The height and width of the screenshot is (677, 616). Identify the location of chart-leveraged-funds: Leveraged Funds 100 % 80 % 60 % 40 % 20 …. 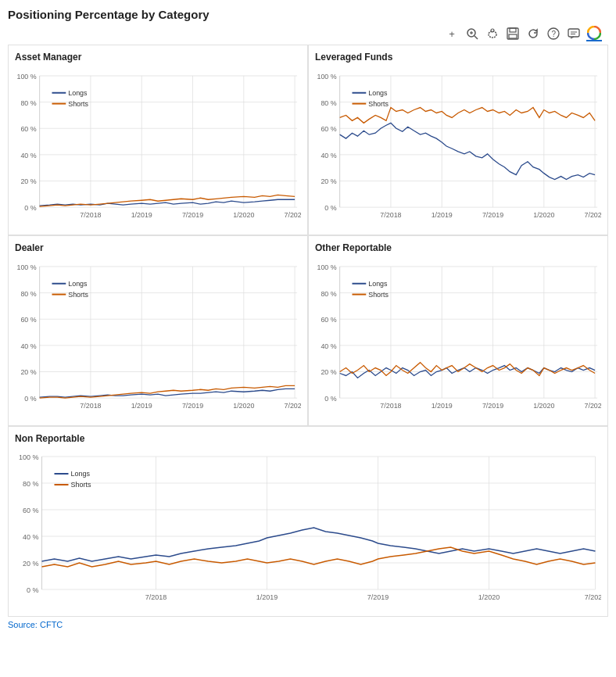
(458, 140).